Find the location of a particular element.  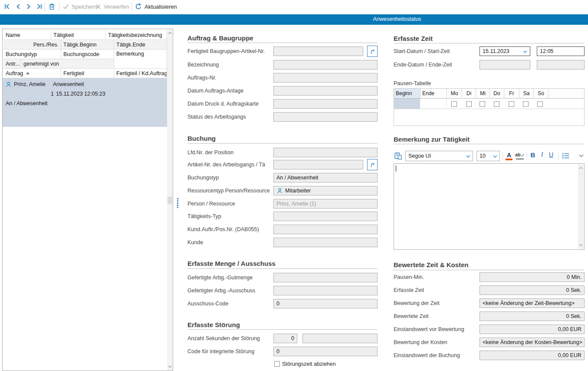

start-zeit-field: 12:05 is located at coordinates (561, 51).